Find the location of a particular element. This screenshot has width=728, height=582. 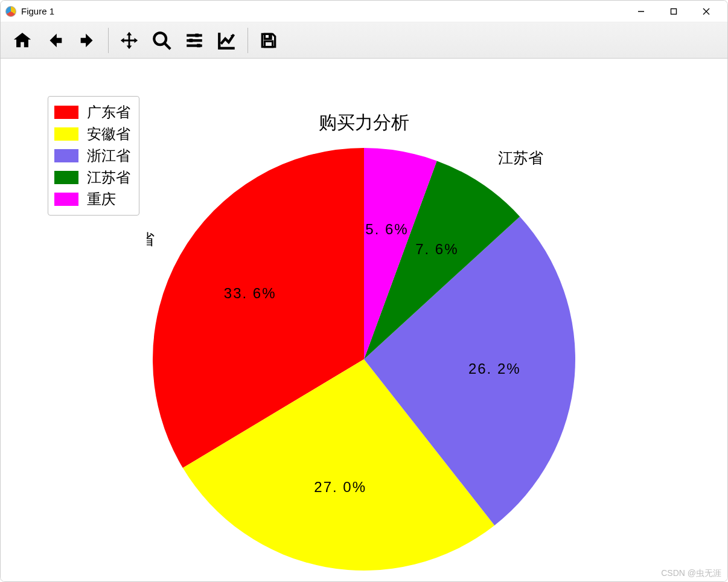

home-icon is located at coordinates (22, 40).